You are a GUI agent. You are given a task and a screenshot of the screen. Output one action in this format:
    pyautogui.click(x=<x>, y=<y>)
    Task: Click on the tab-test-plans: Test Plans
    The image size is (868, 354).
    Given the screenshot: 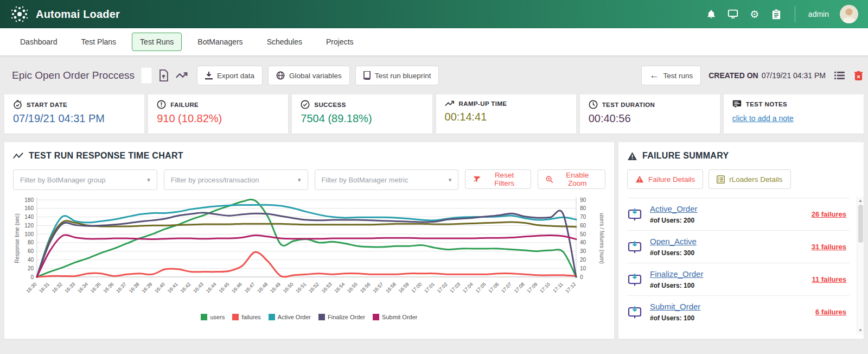 What is the action you would take?
    pyautogui.click(x=99, y=42)
    